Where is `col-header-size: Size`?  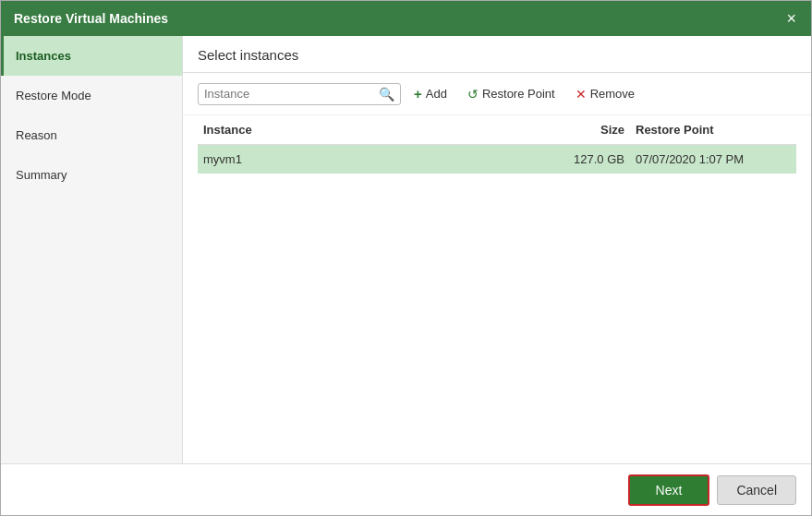
col-header-size: Size is located at coordinates (588, 130).